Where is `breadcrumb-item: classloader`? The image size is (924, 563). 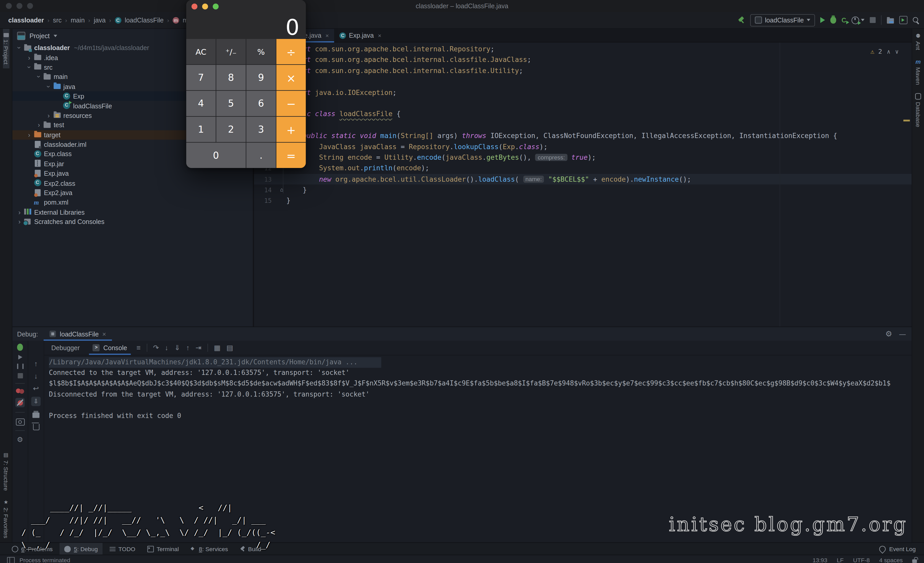
breadcrumb-item: classloader is located at coordinates (26, 20).